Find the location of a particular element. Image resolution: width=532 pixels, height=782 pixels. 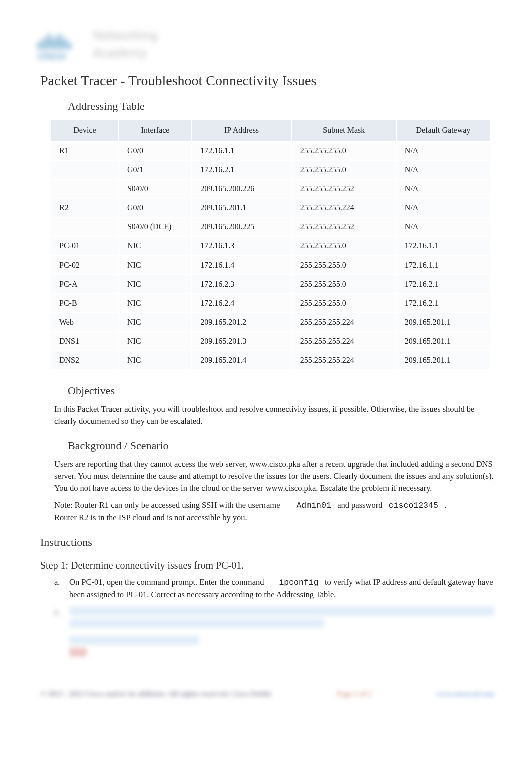

cell-ip: 172.16.2.4 is located at coordinates (241, 303).